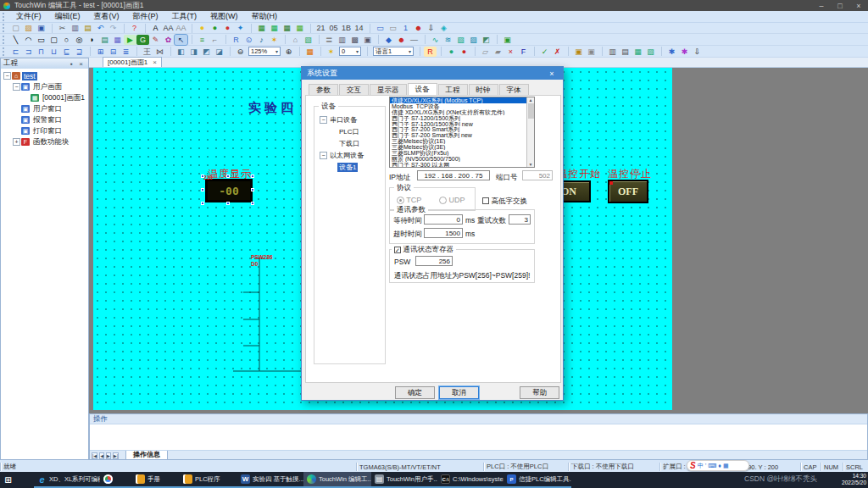 This screenshot has width=868, height=488. What do you see at coordinates (700, 466) in the screenshot?
I see `ime-lang-icon: 中` at bounding box center [700, 466].